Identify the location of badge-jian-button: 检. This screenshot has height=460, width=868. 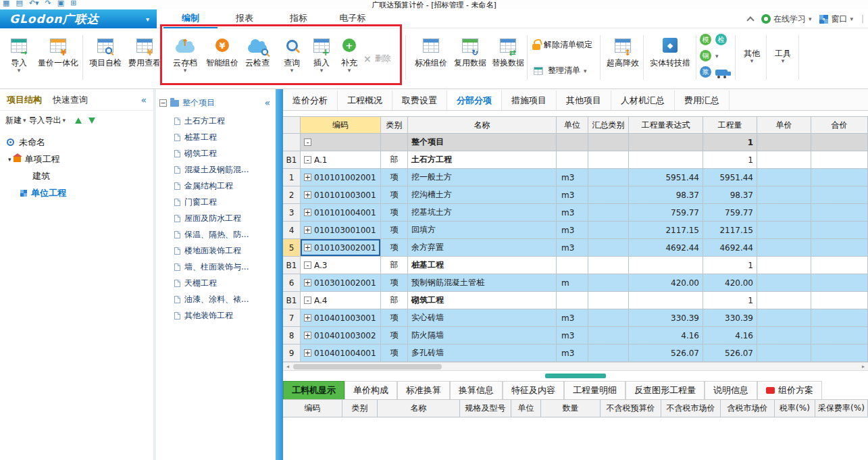
(721, 39).